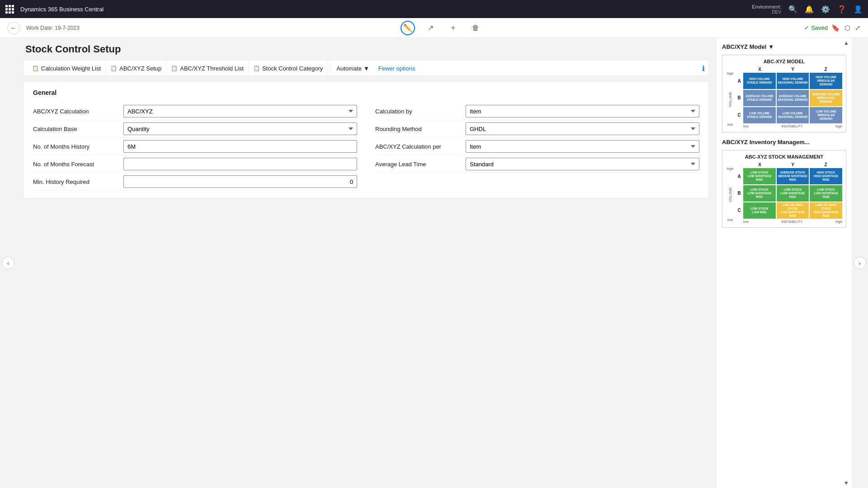 The width and height of the screenshot is (868, 488). Describe the element at coordinates (71, 69) in the screenshot. I see `tab-label-0: Calculation Weight List` at that location.